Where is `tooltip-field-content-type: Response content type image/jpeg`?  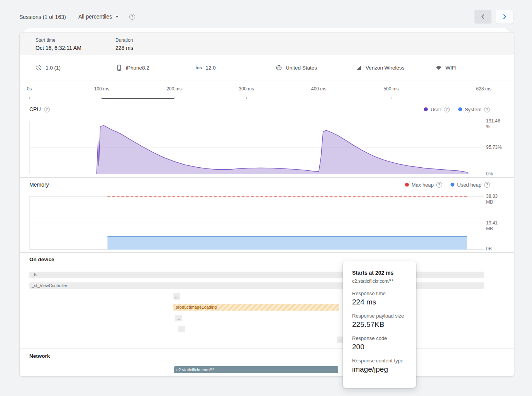 tooltip-field-content-type: Response content type image/jpeg is located at coordinates (380, 365).